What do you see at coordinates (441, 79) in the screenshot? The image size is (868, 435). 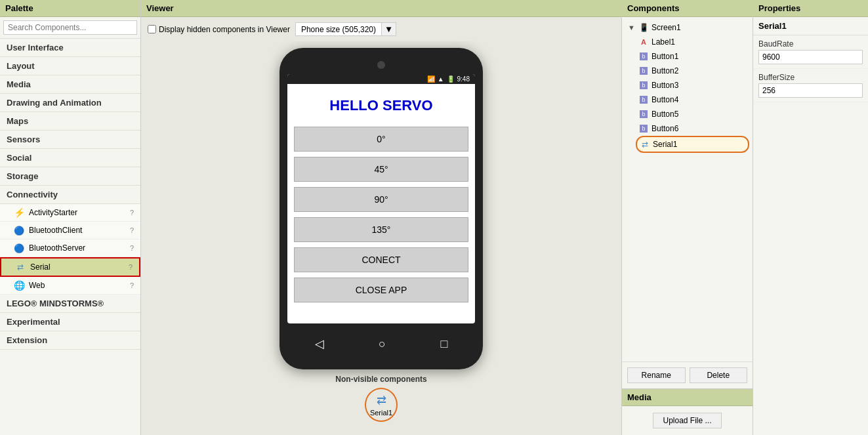 I see `signal-icon: ▲` at bounding box center [441, 79].